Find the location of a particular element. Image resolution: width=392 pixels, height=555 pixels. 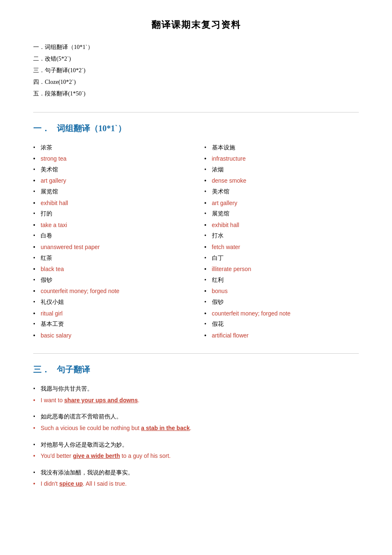

vocab-left-col: 浓茶strong tea美术馆art gallery展览馆exhibit hal… is located at coordinates (110, 242).